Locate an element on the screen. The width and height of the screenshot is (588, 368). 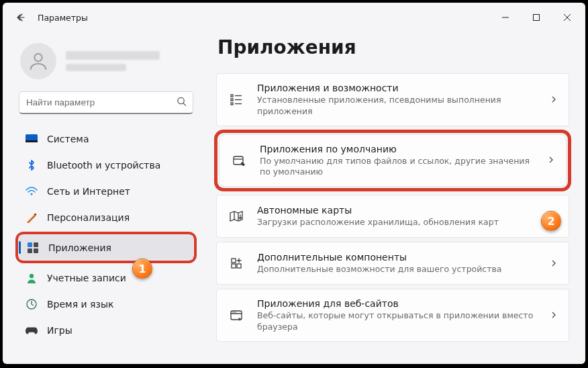
apps-icon is located at coordinates (33, 248).